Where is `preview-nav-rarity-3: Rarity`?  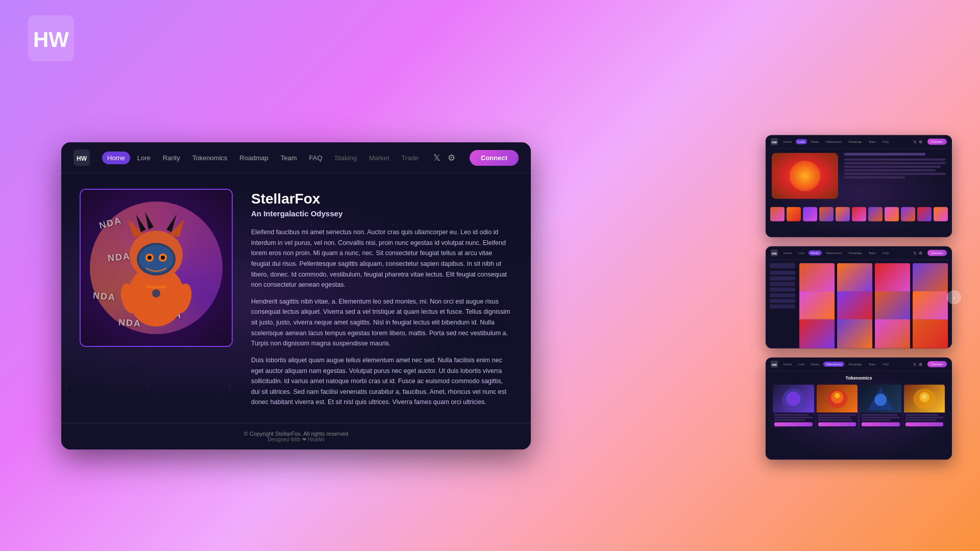
preview-nav-rarity-3: Rarity is located at coordinates (815, 364).